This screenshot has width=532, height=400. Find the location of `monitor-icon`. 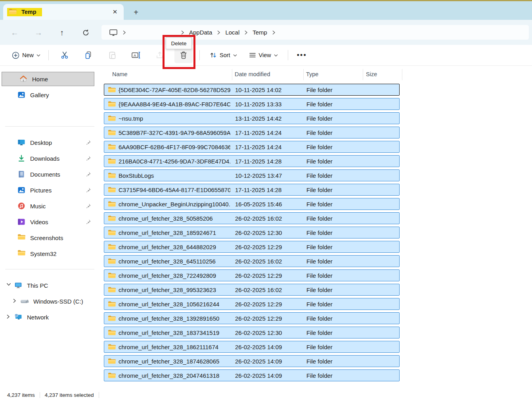

monitor-icon is located at coordinates (113, 33).